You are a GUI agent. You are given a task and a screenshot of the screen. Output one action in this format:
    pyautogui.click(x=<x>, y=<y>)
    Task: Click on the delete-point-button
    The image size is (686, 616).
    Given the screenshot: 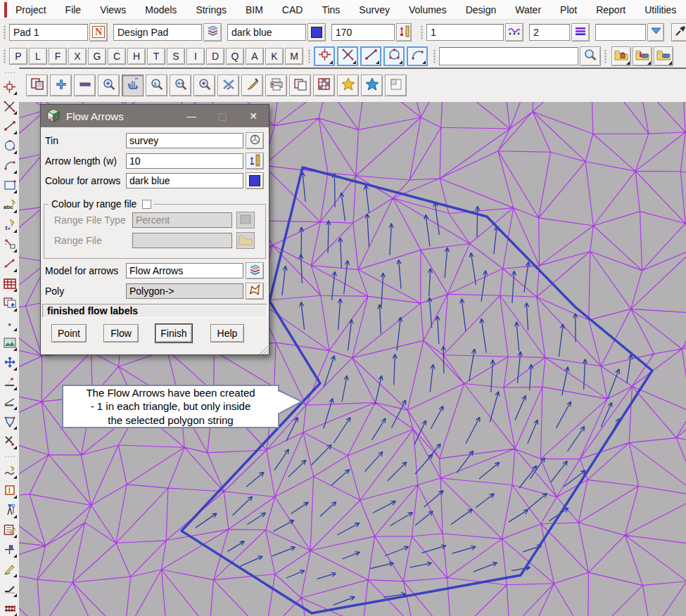 What is the action you would take?
    pyautogui.click(x=10, y=442)
    